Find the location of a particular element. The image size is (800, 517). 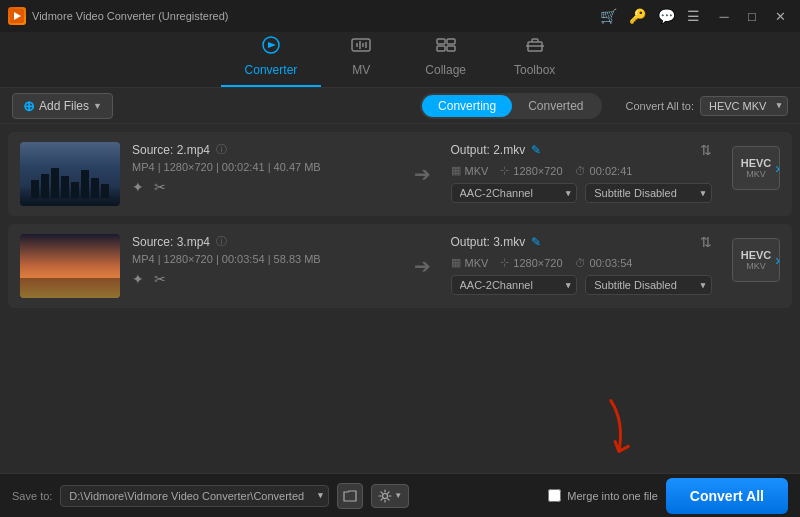

tab-collage: Collage is located at coordinates (446, 58).